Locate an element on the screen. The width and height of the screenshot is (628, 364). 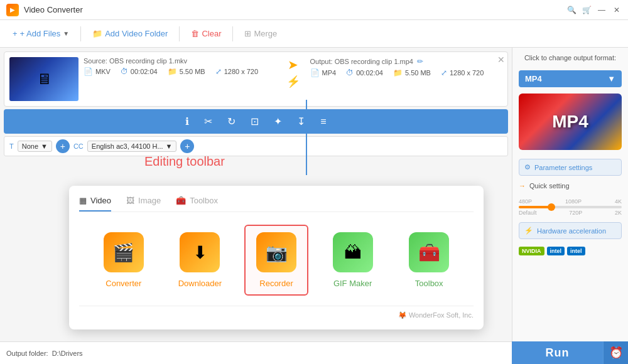
title-bar: ▶ Video Converter 🔍 🛒 — ✕ is located at coordinates (314, 10).